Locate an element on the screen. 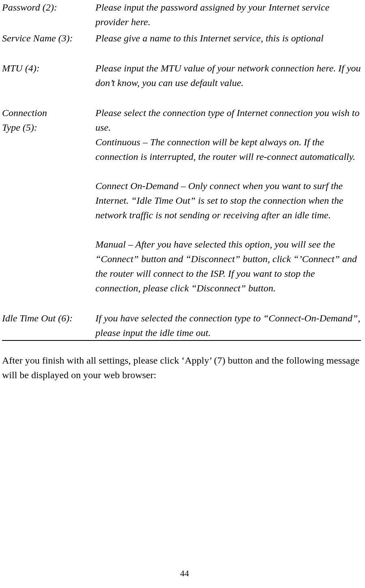 The image size is (365, 588). label-idle-time-out: Idle Time Out (6): is located at coordinates (49, 326).